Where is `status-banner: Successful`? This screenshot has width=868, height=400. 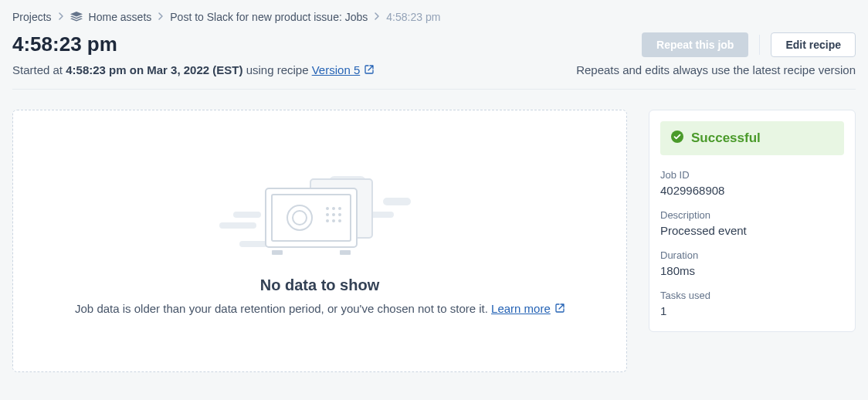
status-banner: Successful is located at coordinates (752, 138).